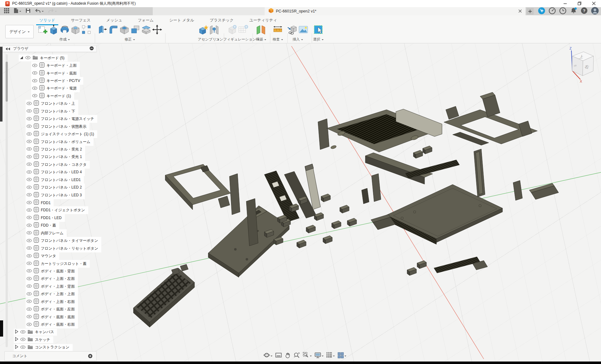  What do you see at coordinates (59, 96) in the screenshot?
I see `browser-item-label: キーボード (1)` at bounding box center [59, 96].